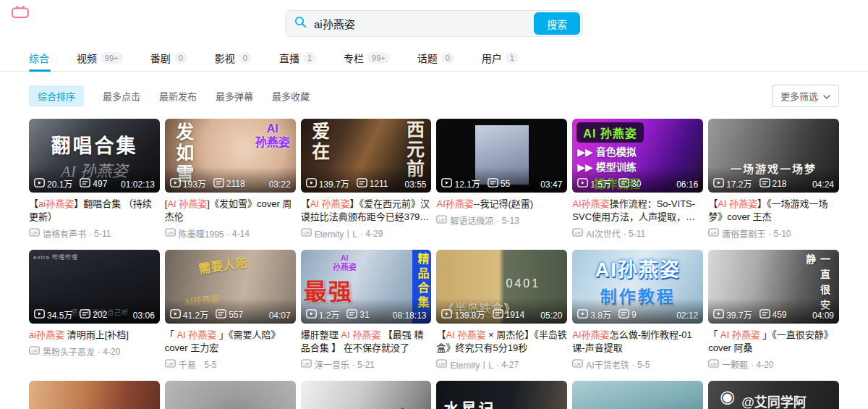 The height and width of the screenshot is (409, 868). I want to click on video-uploader: UP Eternity丨L · 4-29, so click(366, 233).